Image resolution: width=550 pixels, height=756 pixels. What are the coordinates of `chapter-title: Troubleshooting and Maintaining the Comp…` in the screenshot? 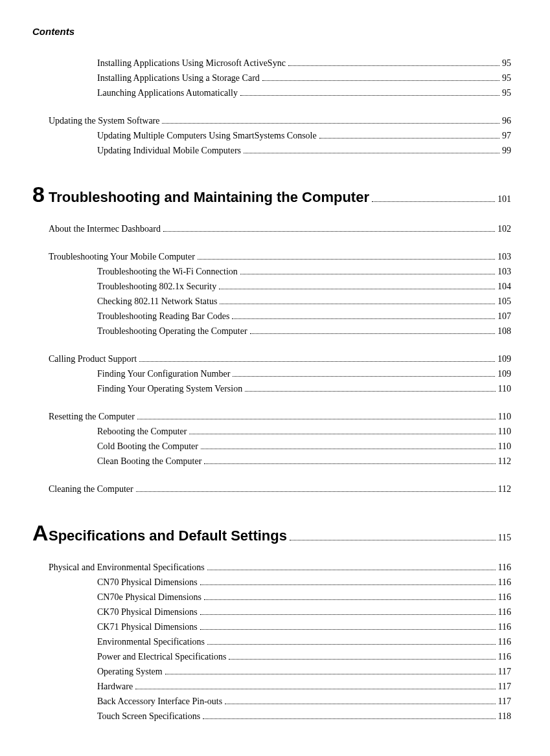 It's located at (209, 197).